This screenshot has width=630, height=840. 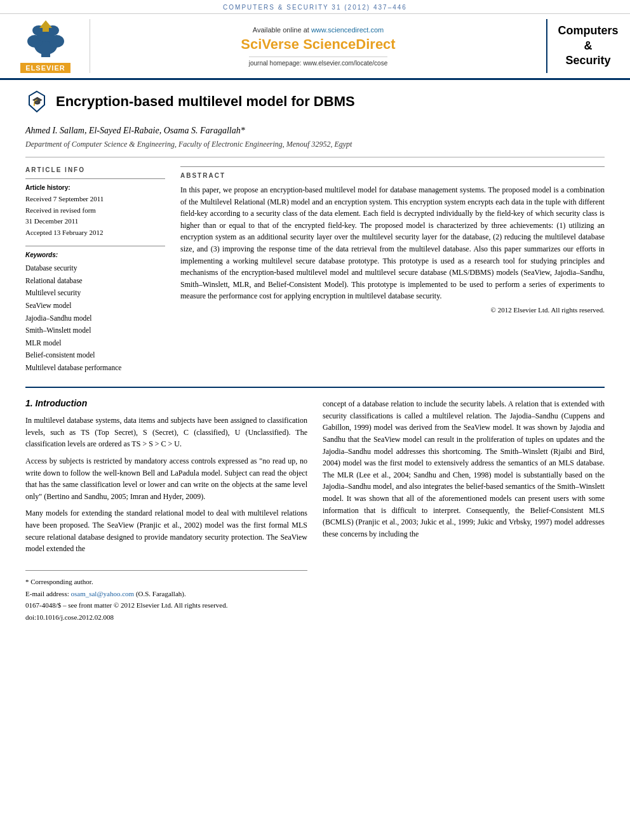 I want to click on corresponding-author: * Corresponding author., so click(x=166, y=582).